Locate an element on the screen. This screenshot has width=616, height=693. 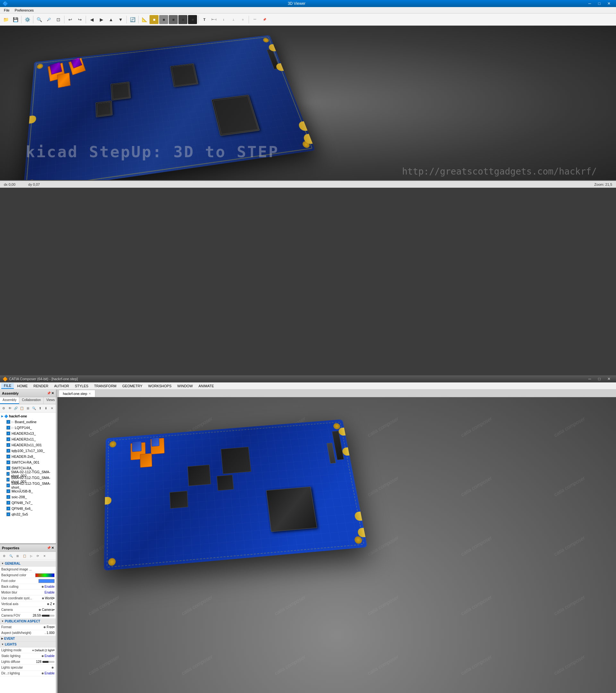
menu-file: File is located at coordinates (7, 10).